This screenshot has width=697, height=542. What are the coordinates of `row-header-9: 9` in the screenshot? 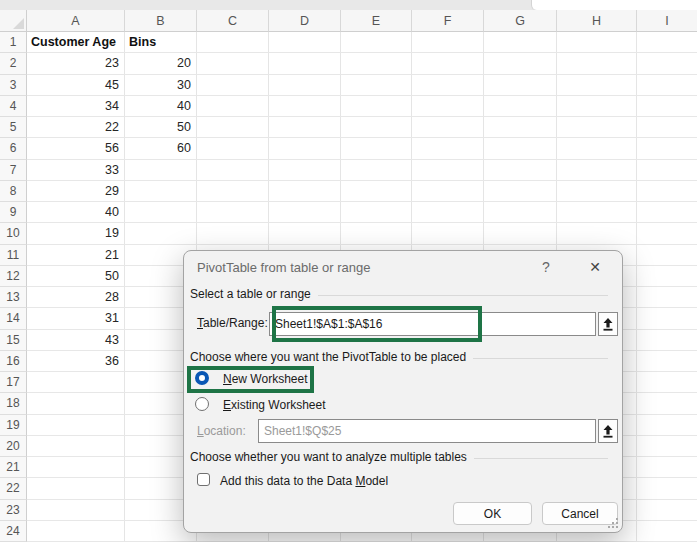 It's located at (14, 212).